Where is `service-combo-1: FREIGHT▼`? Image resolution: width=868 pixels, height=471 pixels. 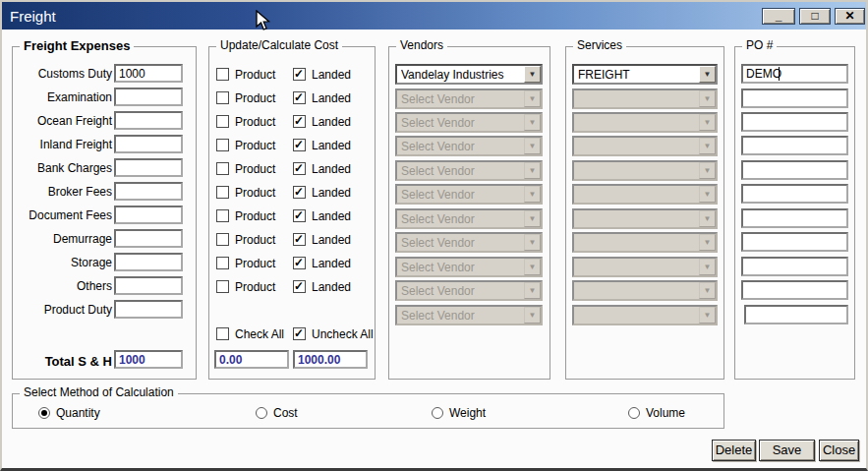
service-combo-1: FREIGHT▼ is located at coordinates (645, 75).